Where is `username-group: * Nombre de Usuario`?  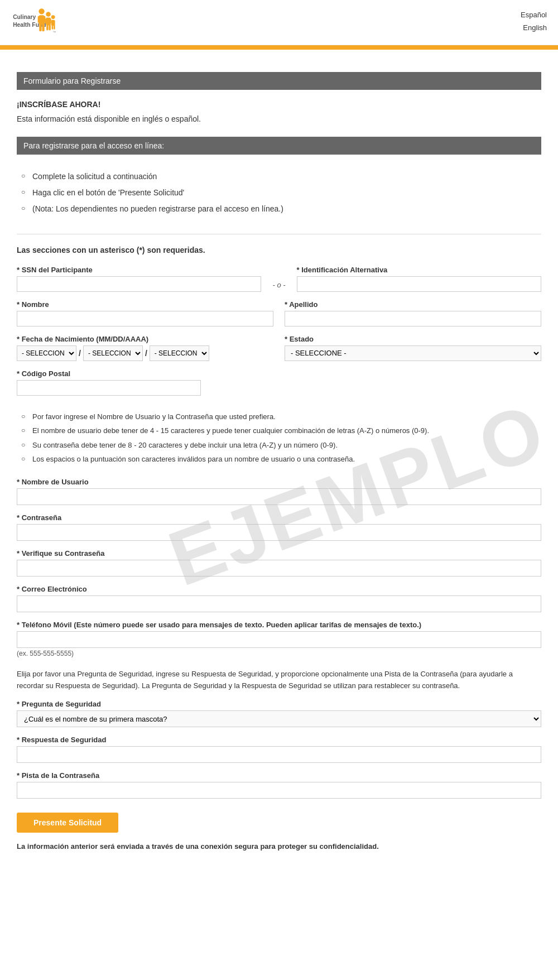 username-group: * Nombre de Usuario is located at coordinates (279, 491).